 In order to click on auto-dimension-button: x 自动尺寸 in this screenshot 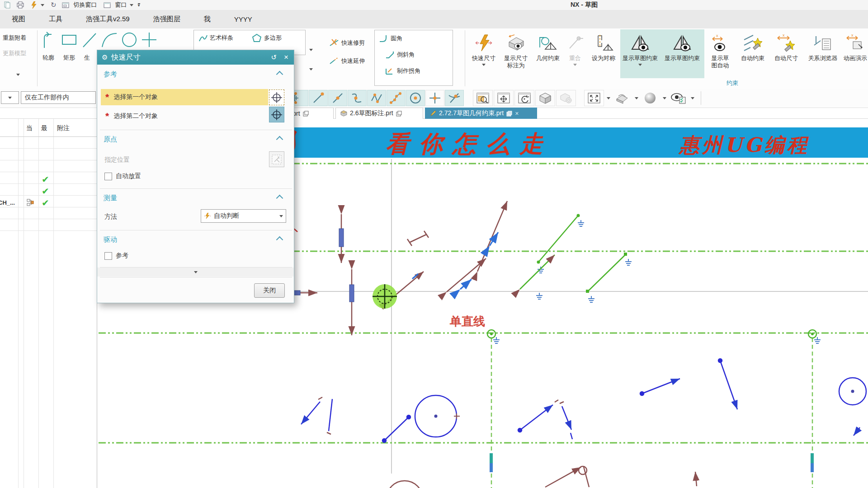, I will do `click(786, 54)`.